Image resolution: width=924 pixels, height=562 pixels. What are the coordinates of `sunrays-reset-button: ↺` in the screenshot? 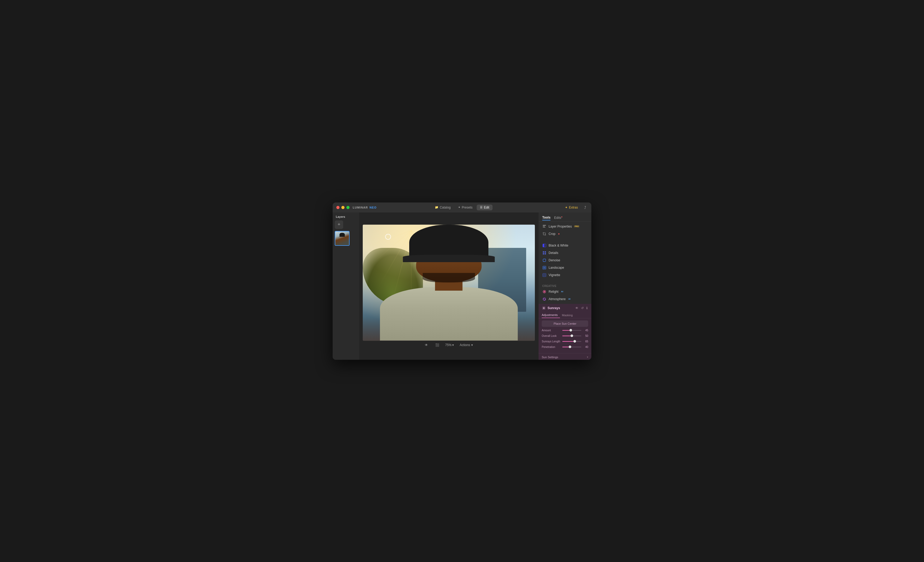 It's located at (582, 308).